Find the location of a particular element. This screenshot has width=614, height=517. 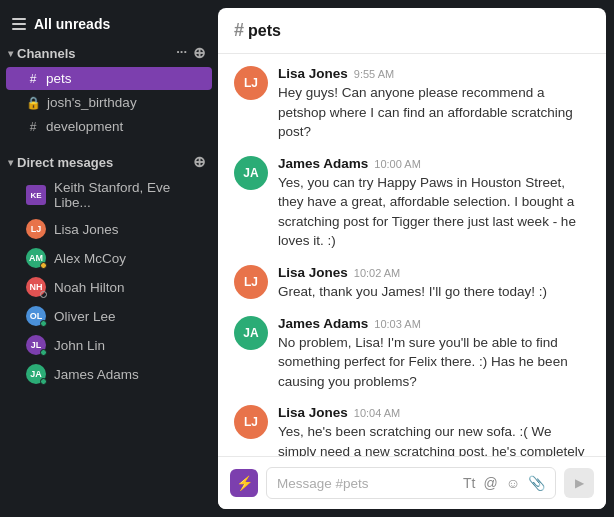

message-content-m4: James Adams 10:03 AM No problem, Lisa! I… is located at coordinates (434, 354).